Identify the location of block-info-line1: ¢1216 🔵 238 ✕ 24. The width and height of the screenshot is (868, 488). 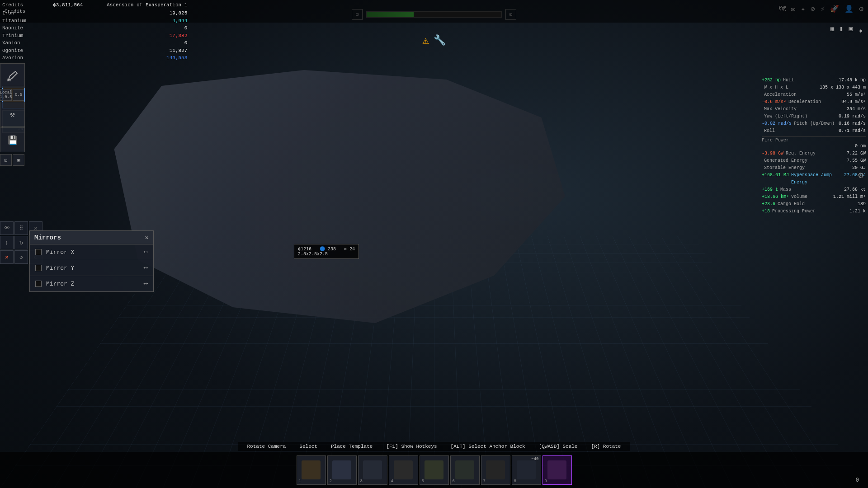
(326, 249).